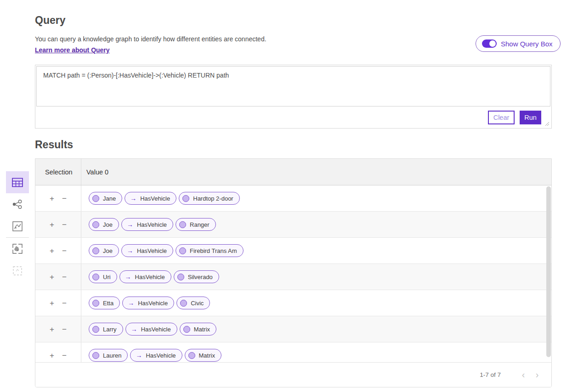 Image resolution: width=561 pixels, height=392 pixels. Describe the element at coordinates (316, 353) in the screenshot. I see `row-value-cell: Lauren → HasVehicle Matrix` at that location.